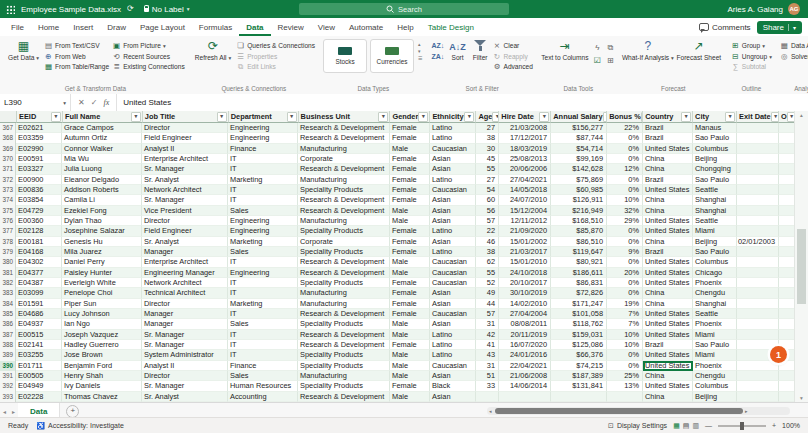 This screenshot has height=433, width=808. I want to click on zoom-level: 100%, so click(791, 426).